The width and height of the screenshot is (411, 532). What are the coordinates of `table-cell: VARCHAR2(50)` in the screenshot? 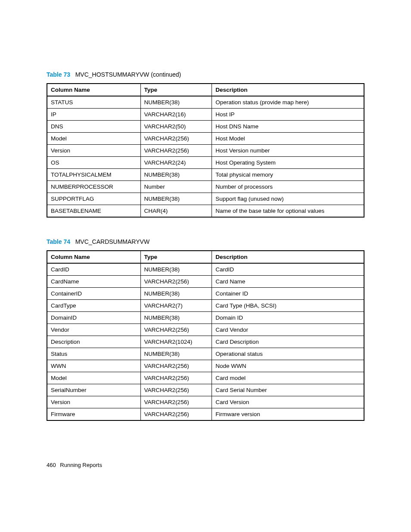 It's located at (176, 127).